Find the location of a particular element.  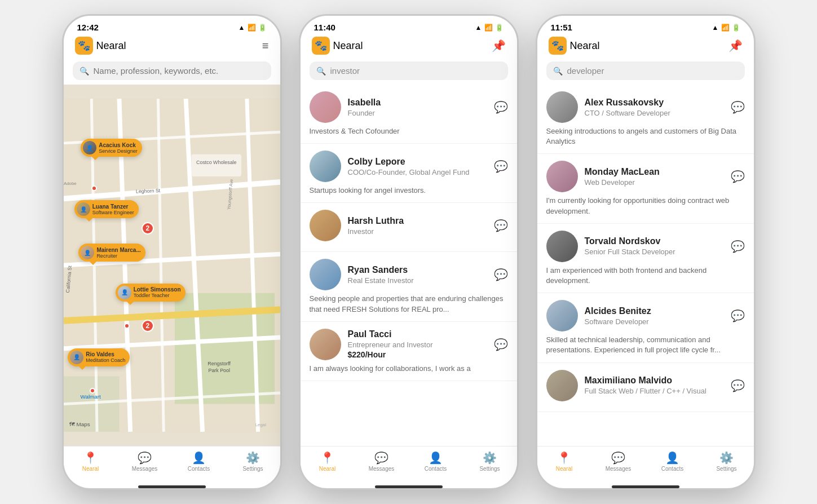

name-harsh: Harsh Luthra is located at coordinates (417, 221).